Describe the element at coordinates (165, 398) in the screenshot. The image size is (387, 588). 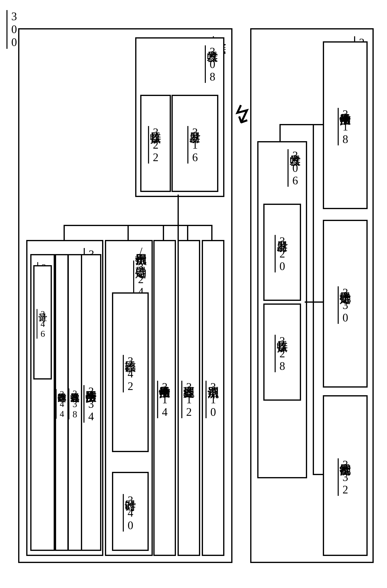
I see `recv-activity-gen-box: 活动性信号产生器 314` at that location.